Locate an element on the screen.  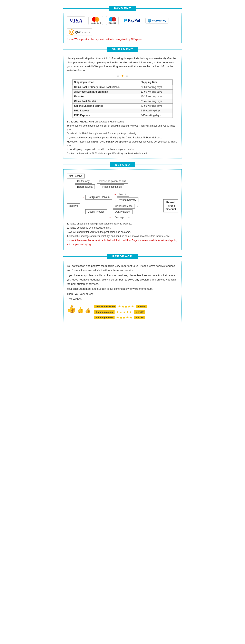
qiwi-logo: Q QIWI кошелек is located at coordinates (79, 32).